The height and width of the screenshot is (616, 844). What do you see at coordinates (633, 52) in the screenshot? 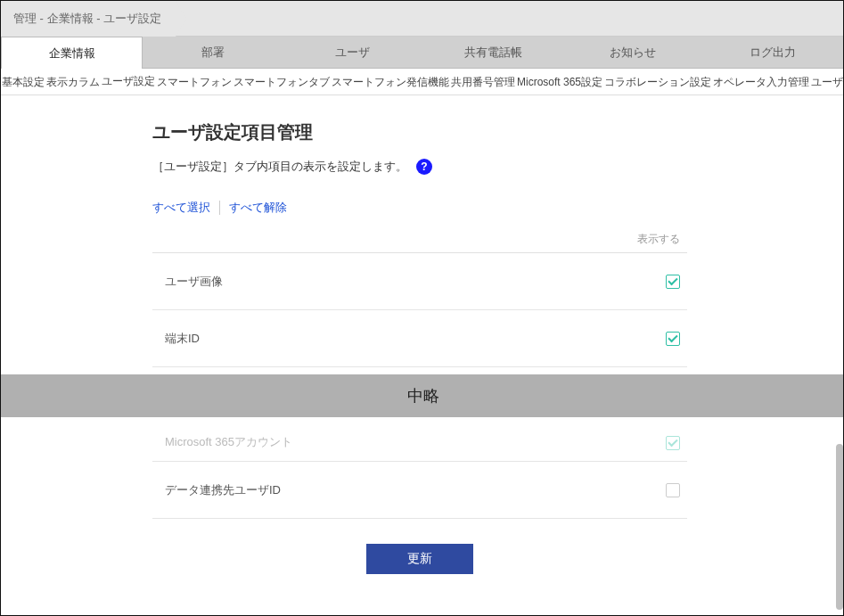
I see `tab-notice: お知らせ` at bounding box center [633, 52].